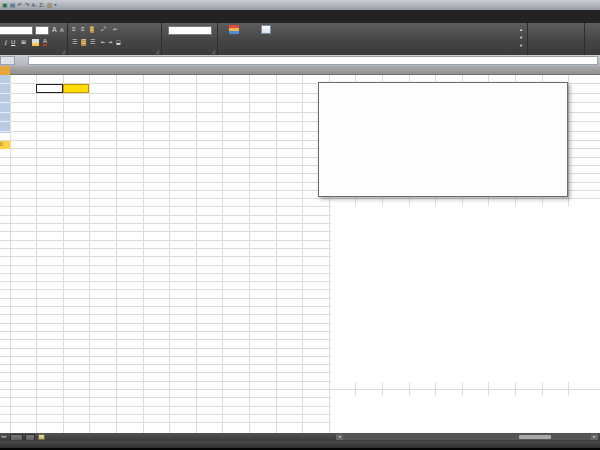  What do you see at coordinates (16, 438) in the screenshot?
I see `sheet-tab-partial` at bounding box center [16, 438].